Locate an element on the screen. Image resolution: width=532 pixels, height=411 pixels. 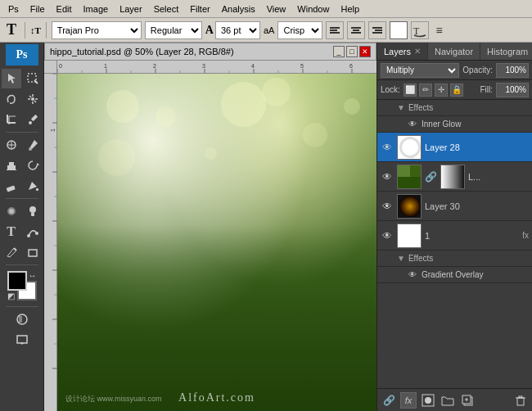
tab-layers: Layers ✕ is located at coordinates (403, 51).